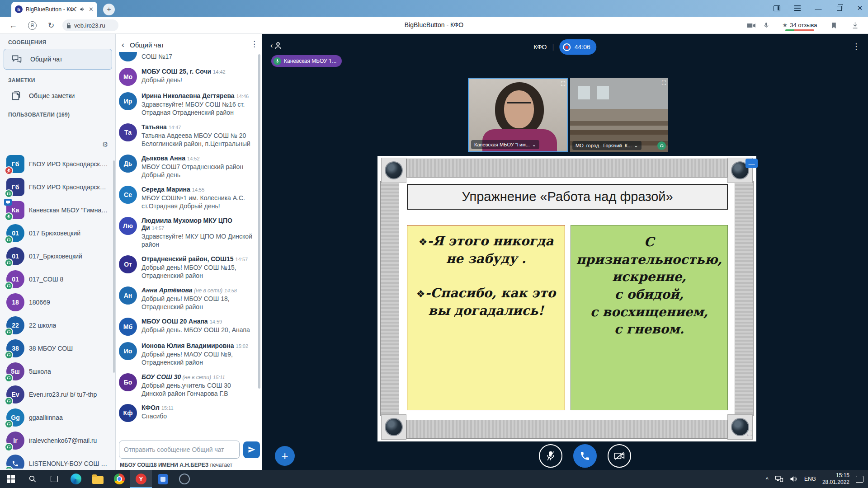 Image resolution: width=868 pixels, height=488 pixels. Describe the element at coordinates (636, 145) in the screenshot. I see `caret-down-icon: ⌄` at that location.